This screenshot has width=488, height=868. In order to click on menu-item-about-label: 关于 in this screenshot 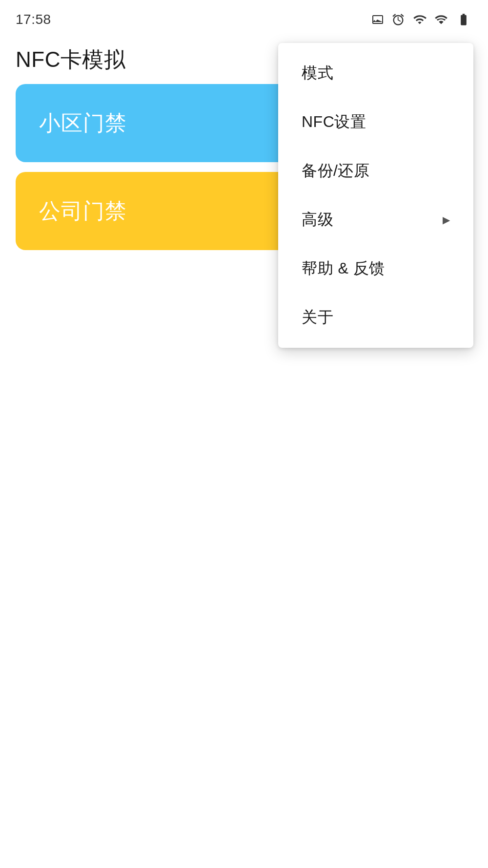, I will do `click(317, 318)`.